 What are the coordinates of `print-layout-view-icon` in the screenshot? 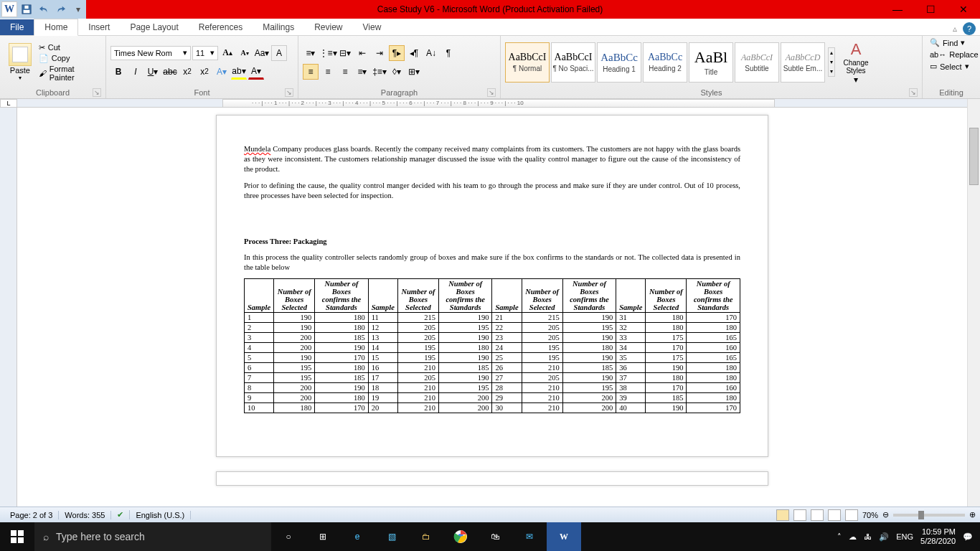 It's located at (783, 515).